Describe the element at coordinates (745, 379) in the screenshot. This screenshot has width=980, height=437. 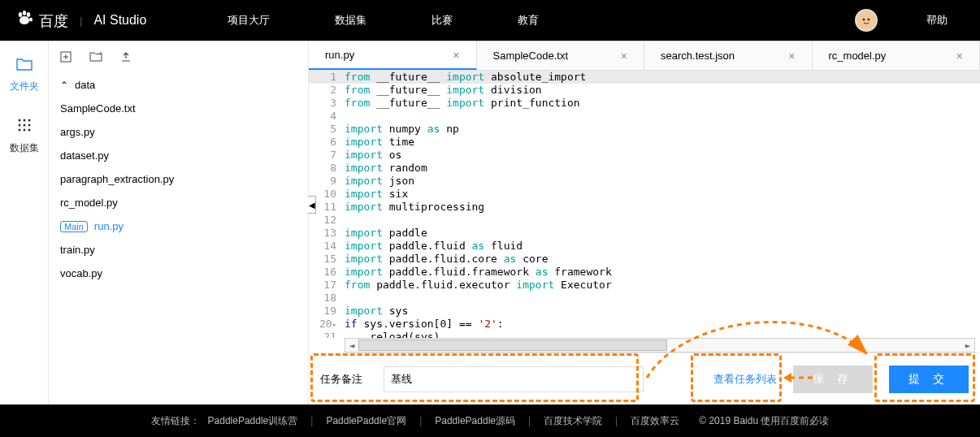
I see `view-task-list-link: 查看任务列表` at that location.